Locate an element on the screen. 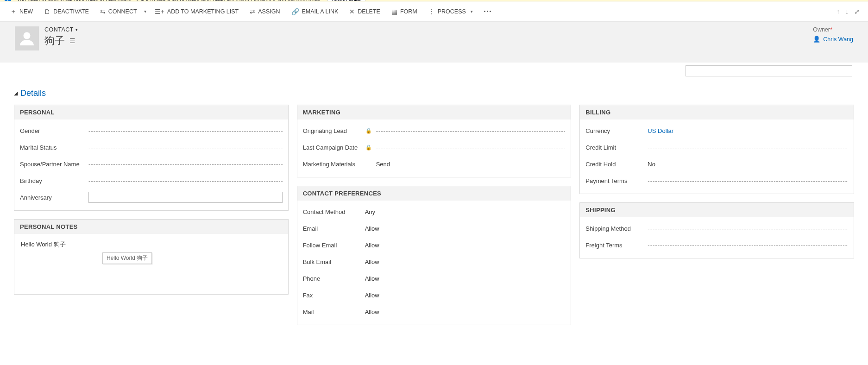 The width and height of the screenshot is (868, 365). add-to-marketing-label: ADD TO MARKETING LIST is located at coordinates (203, 12).